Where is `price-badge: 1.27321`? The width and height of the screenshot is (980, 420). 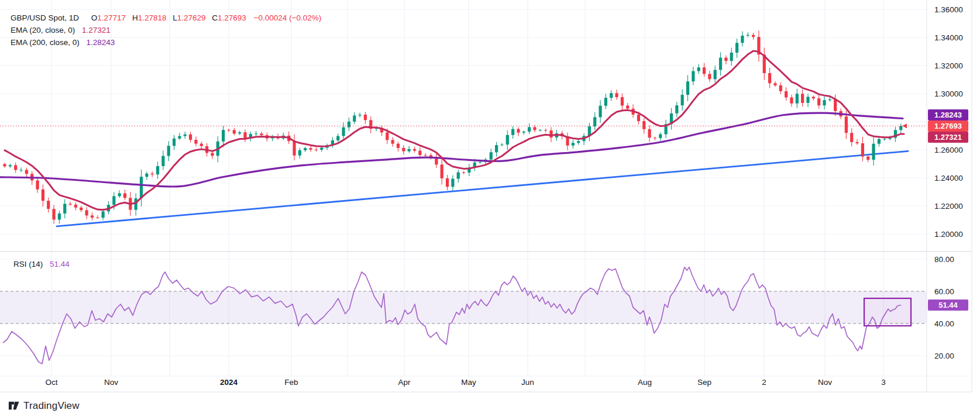 price-badge: 1.27321 is located at coordinates (948, 137).